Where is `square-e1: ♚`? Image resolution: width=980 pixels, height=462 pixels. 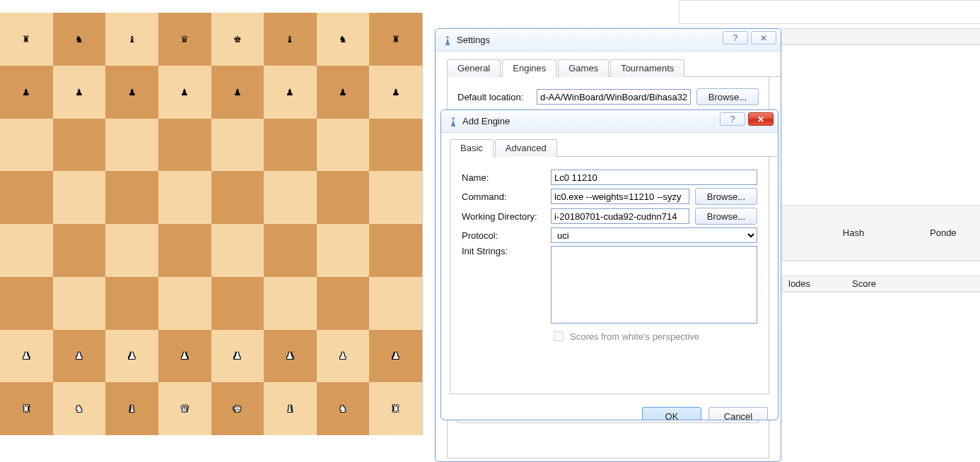 square-e1: ♚ is located at coordinates (238, 408).